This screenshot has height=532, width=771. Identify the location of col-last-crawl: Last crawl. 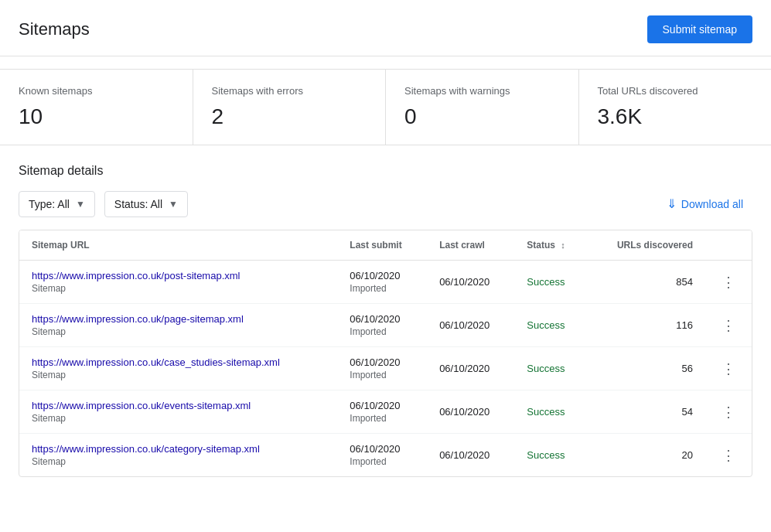
(470, 246).